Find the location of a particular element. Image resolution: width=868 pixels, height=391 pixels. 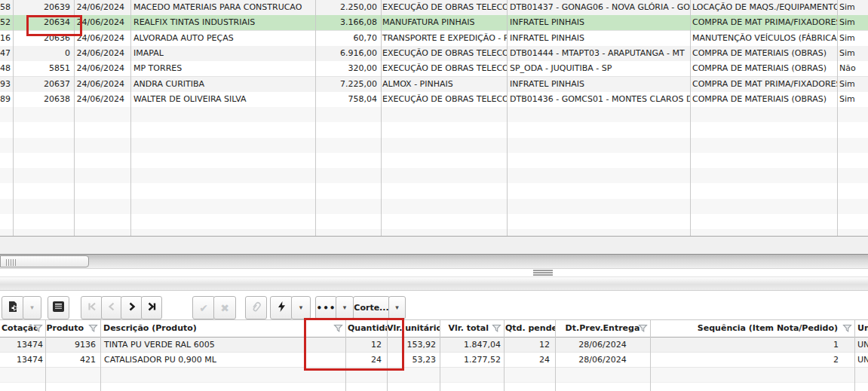

horizontal-scrollbar is located at coordinates (434, 261).